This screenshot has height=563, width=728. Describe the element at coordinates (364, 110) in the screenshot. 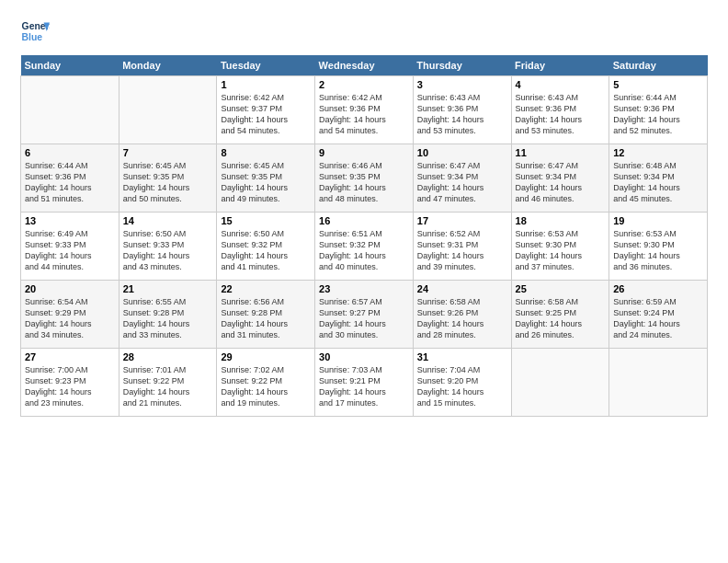

I see `week-row-0: 1Sunrise: 6:42 AM Sunset: 9:37 PM Daylig…` at that location.